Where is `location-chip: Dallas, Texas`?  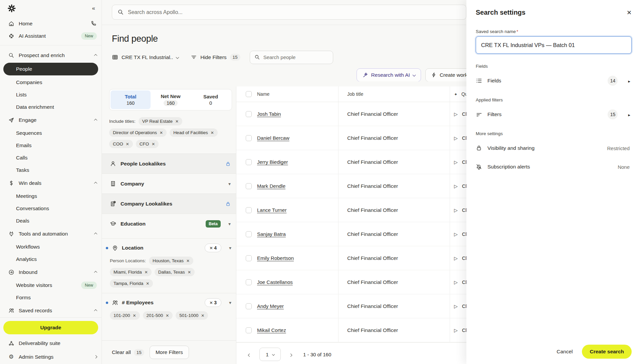
location-chip: Dallas, Texas is located at coordinates (175, 272).